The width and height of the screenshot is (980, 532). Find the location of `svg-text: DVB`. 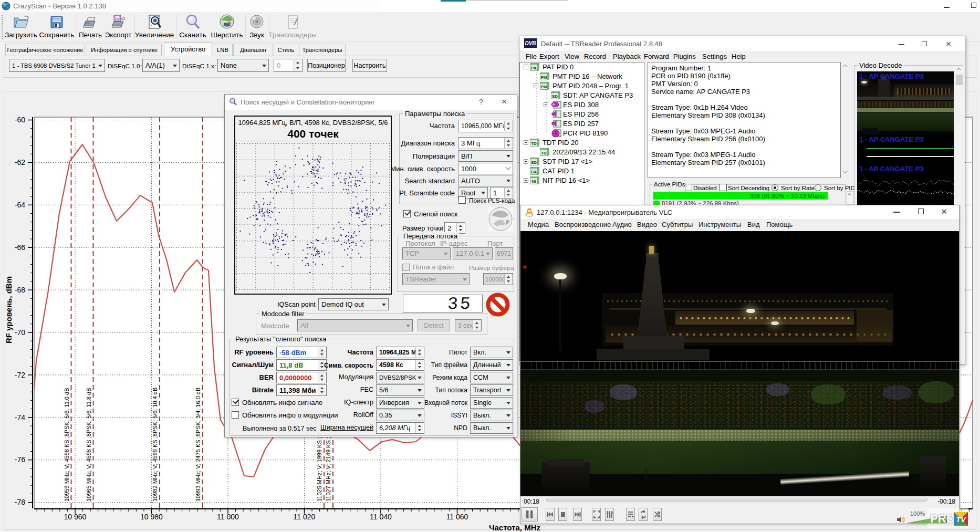

svg-text: DVB is located at coordinates (530, 43).